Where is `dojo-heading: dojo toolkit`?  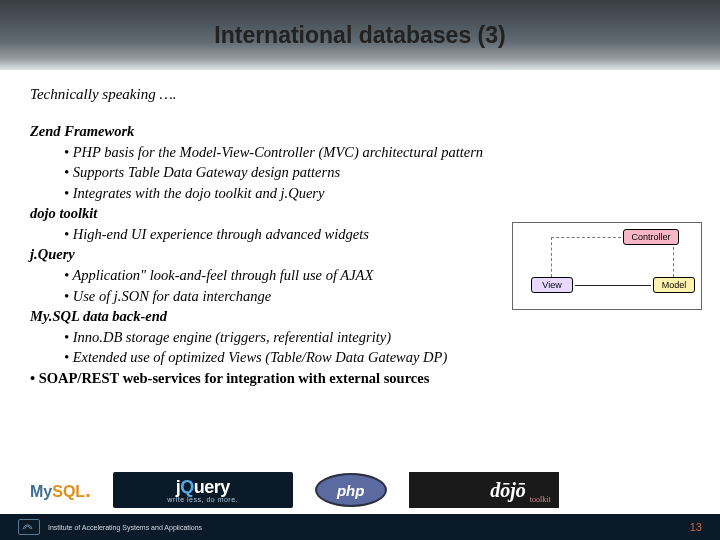 dojo-heading: dojo toolkit is located at coordinates (360, 214).